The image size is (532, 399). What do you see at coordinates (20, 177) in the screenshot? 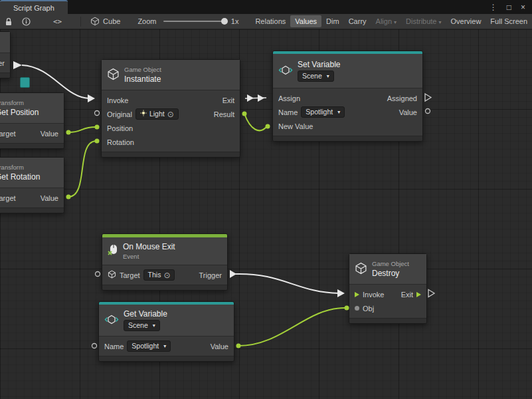
I see `node-title: Get Rotation` at bounding box center [20, 177].